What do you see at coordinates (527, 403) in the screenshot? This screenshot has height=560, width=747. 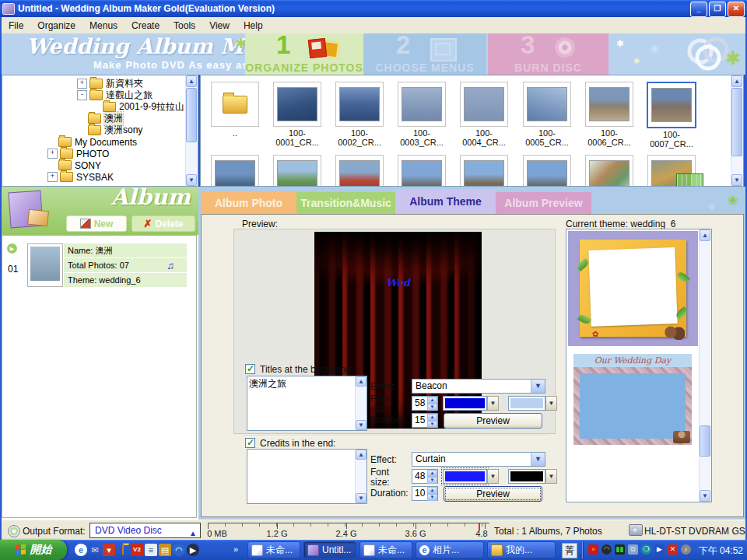 I see `titles-bg-color-swatch` at bounding box center [527, 403].